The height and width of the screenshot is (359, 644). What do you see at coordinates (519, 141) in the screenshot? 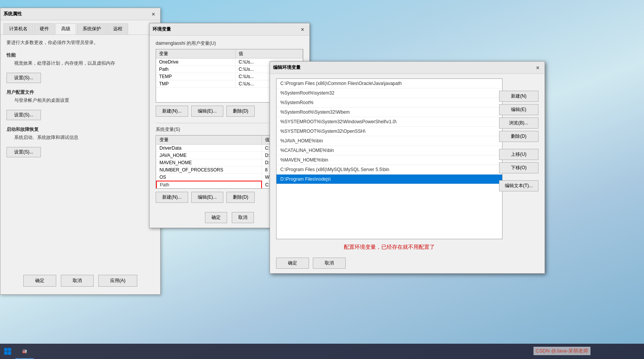
I see `edit-env-side-buttons: 新建(N) 编辑(E) 浏览(B)... 删除(D) 上移(U) 下移(O) 编…` at bounding box center [519, 141].